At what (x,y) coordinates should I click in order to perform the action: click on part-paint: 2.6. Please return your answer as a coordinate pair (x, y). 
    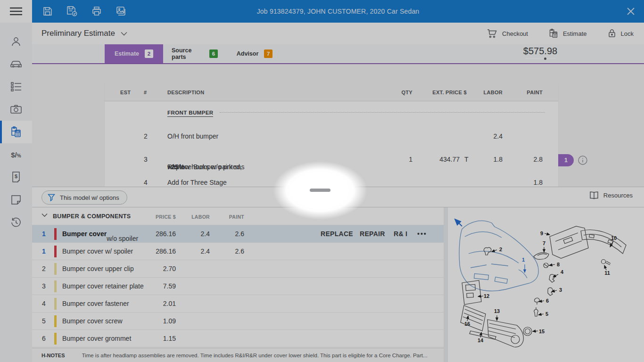
    Looking at the image, I should click on (239, 251).